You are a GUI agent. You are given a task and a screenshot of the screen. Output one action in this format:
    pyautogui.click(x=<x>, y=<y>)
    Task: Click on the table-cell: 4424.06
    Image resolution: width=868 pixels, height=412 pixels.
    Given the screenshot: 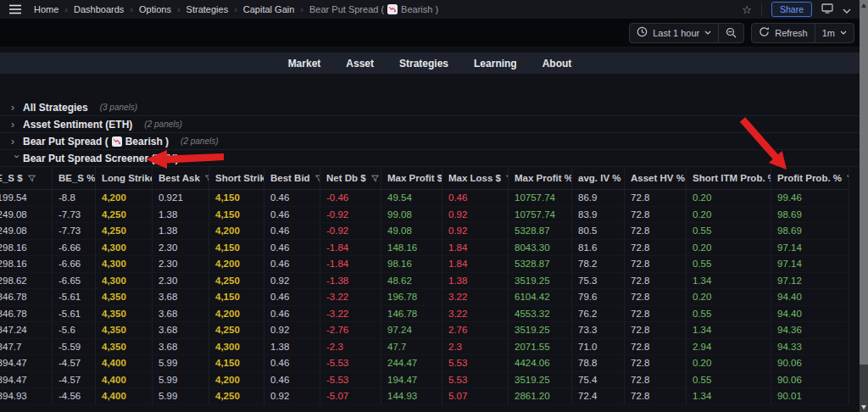 What is the action you would take?
    pyautogui.click(x=541, y=363)
    